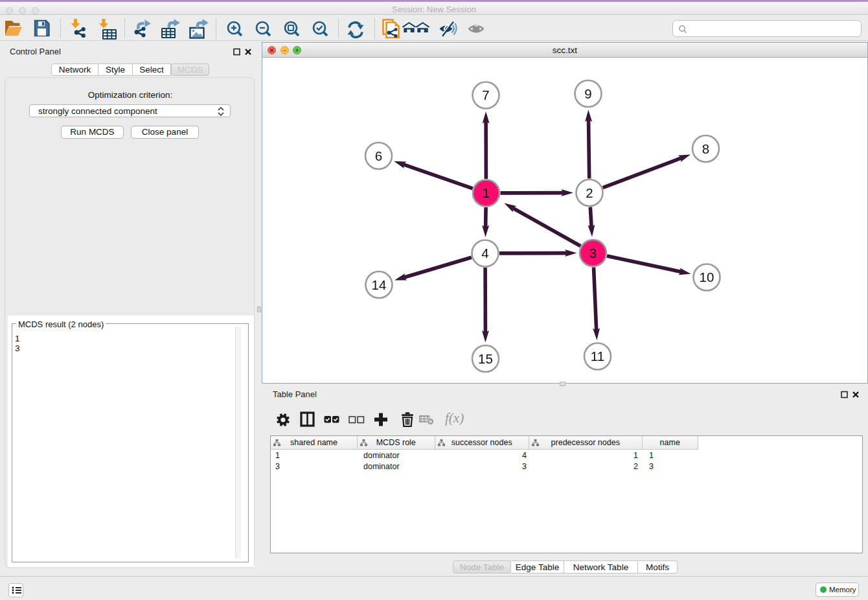  I want to click on svg-text: 9, so click(588, 93).